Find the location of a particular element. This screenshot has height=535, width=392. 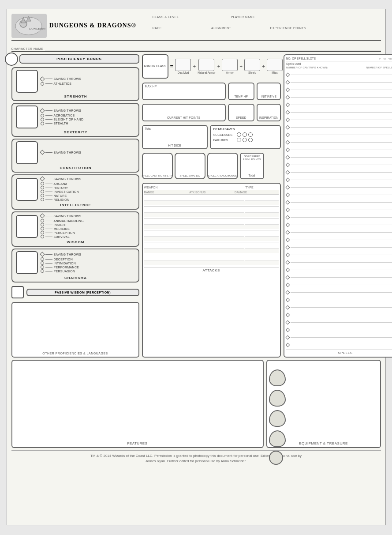

misc-box is located at coordinates (275, 65).